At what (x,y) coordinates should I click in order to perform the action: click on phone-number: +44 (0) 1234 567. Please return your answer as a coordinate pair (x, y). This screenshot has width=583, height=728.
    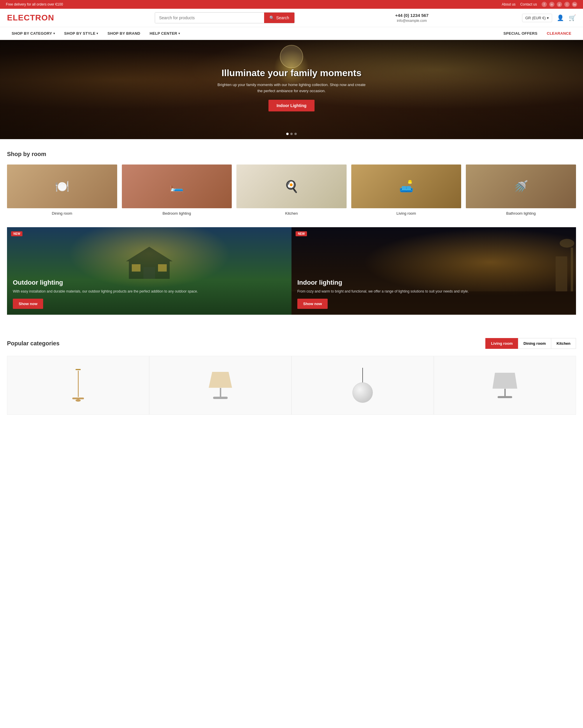
    Looking at the image, I should click on (412, 15).